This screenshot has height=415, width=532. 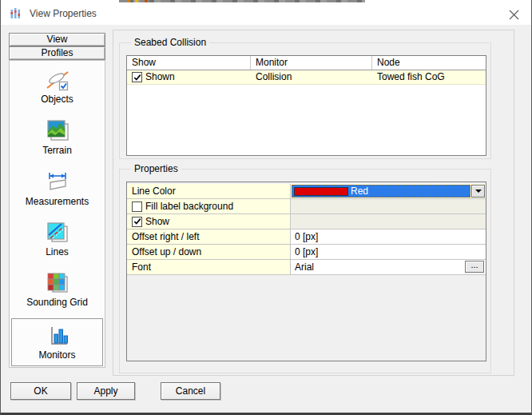 What do you see at coordinates (429, 62) in the screenshot?
I see `column-header-node: Node` at bounding box center [429, 62].